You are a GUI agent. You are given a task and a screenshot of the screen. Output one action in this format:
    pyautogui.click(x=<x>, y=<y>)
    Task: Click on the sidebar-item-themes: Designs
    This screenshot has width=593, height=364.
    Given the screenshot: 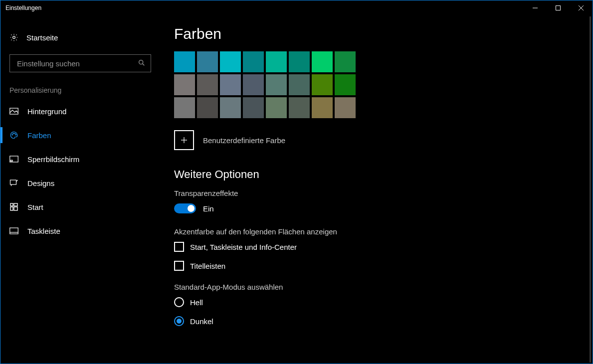 What is the action you would take?
    pyautogui.click(x=80, y=183)
    